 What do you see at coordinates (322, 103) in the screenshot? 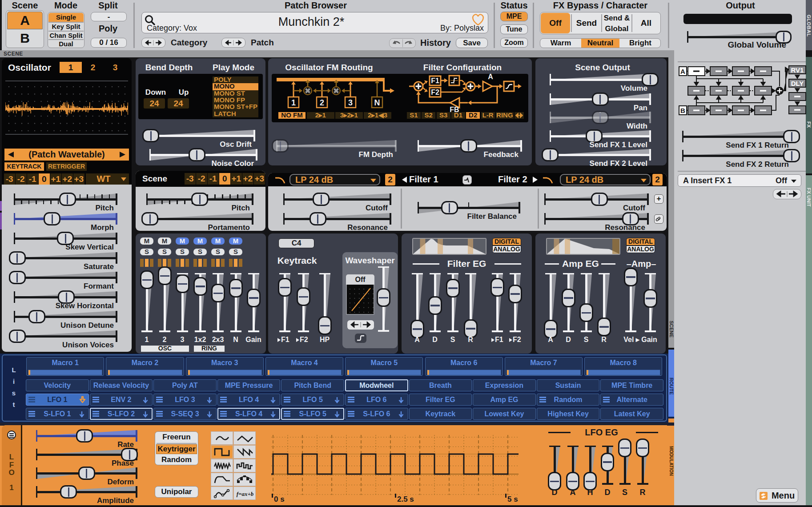
I see `svg-text: 2` at bounding box center [322, 103].